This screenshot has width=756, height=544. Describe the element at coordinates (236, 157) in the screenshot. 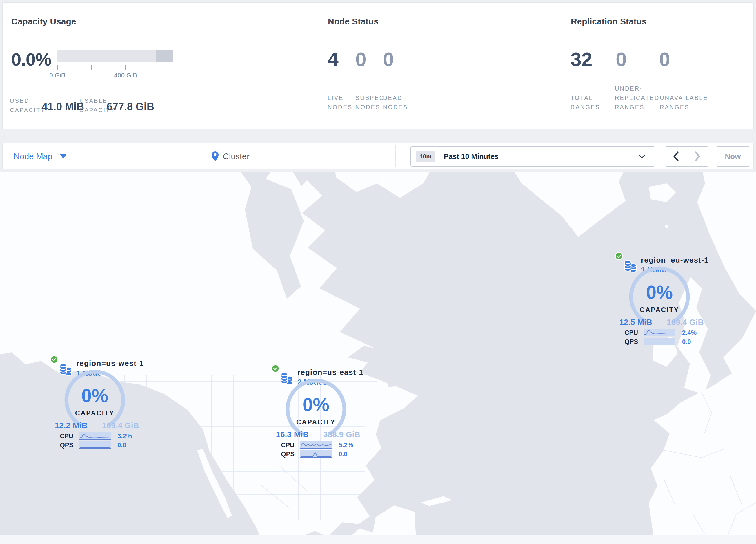

I see `breadcrumb-label: Cluster` at that location.